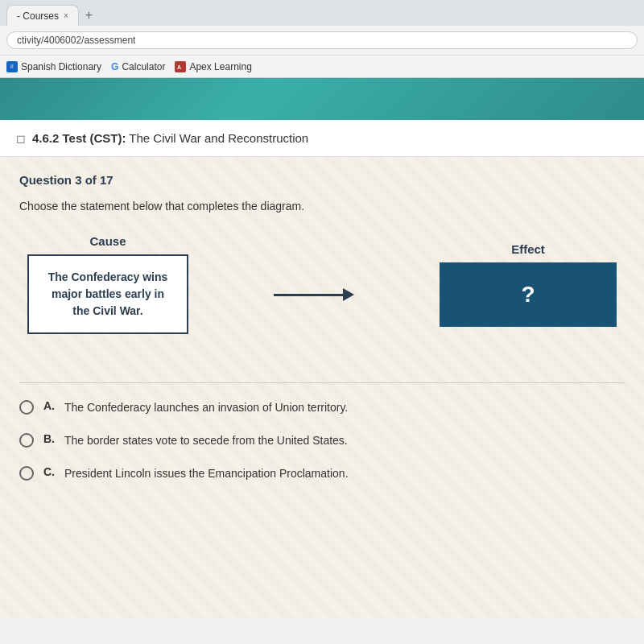 Image resolution: width=644 pixels, height=644 pixels. What do you see at coordinates (322, 138) in the screenshot?
I see `test-header: ◻ 4.6.2 Test (CST): The Civil War and Re…` at bounding box center [322, 138].